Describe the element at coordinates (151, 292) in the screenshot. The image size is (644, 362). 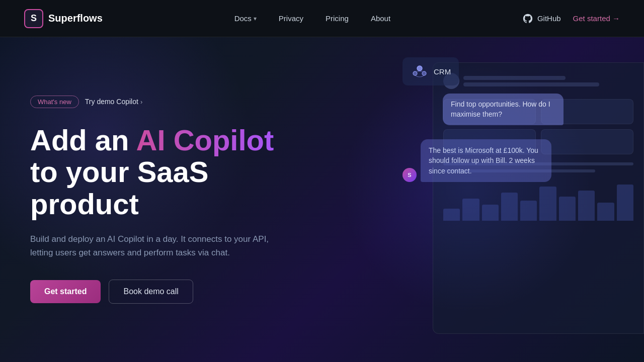
I see `book-demo-button: Book demo call` at that location.